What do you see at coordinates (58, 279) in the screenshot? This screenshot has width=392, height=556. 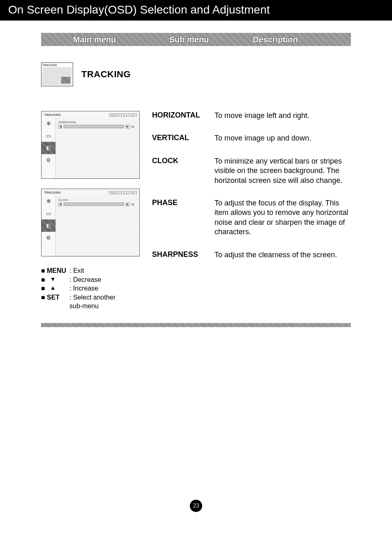 I see `down-arrow-icon: ▼` at bounding box center [58, 279].